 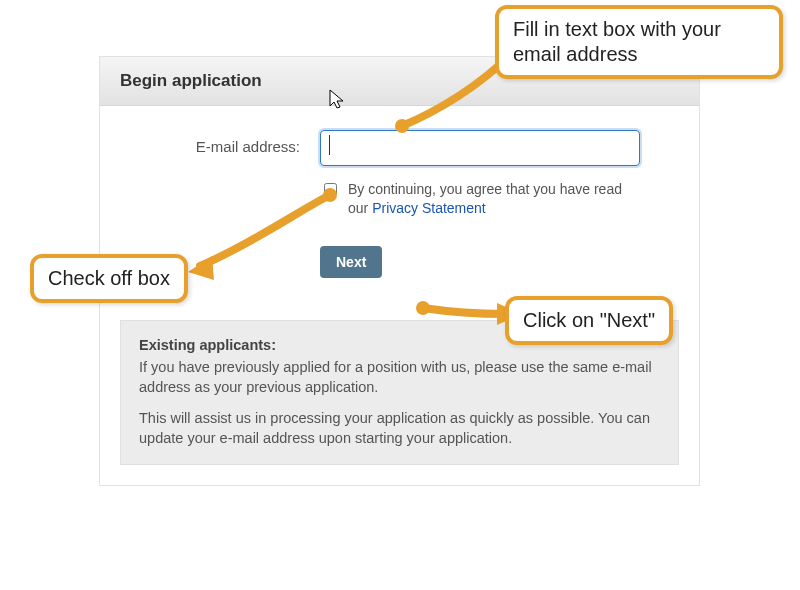 What do you see at coordinates (494, 199) in the screenshot?
I see `consent-text: By continuing, you agree that you have r…` at bounding box center [494, 199].